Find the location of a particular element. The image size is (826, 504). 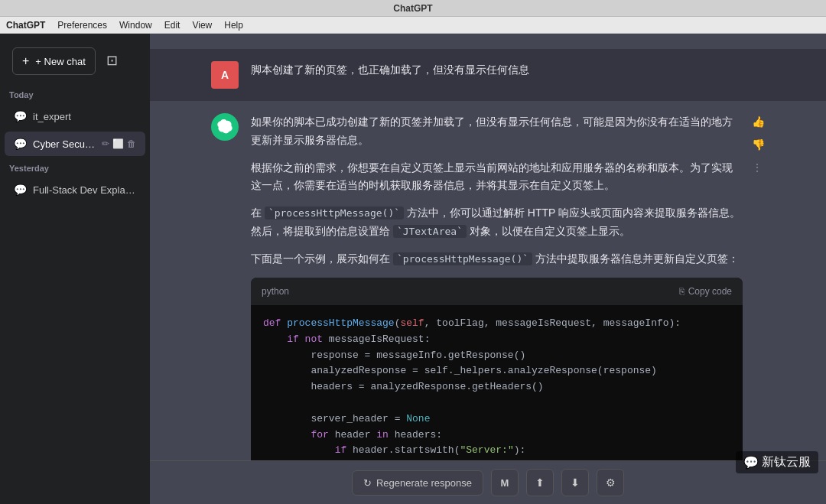

copy-code-button: ⎘ Copy code is located at coordinates (705, 291).